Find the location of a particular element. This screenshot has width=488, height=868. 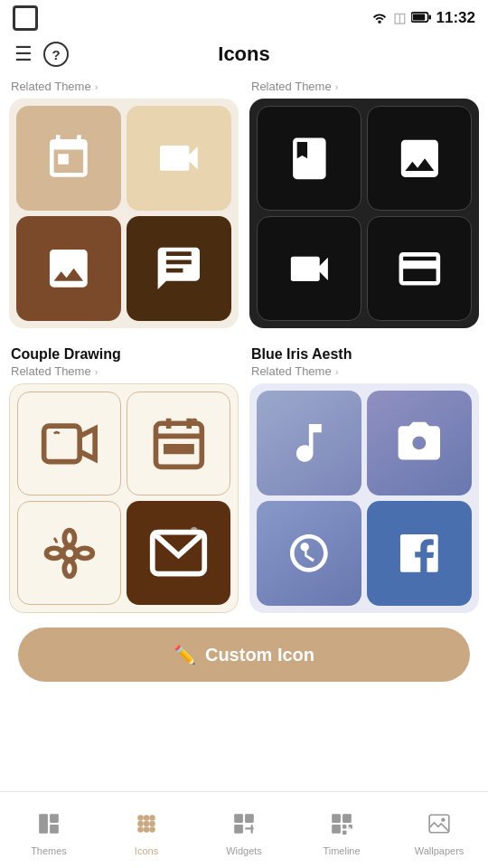

nav-item-wallpapers: Wallpapers is located at coordinates (439, 830).